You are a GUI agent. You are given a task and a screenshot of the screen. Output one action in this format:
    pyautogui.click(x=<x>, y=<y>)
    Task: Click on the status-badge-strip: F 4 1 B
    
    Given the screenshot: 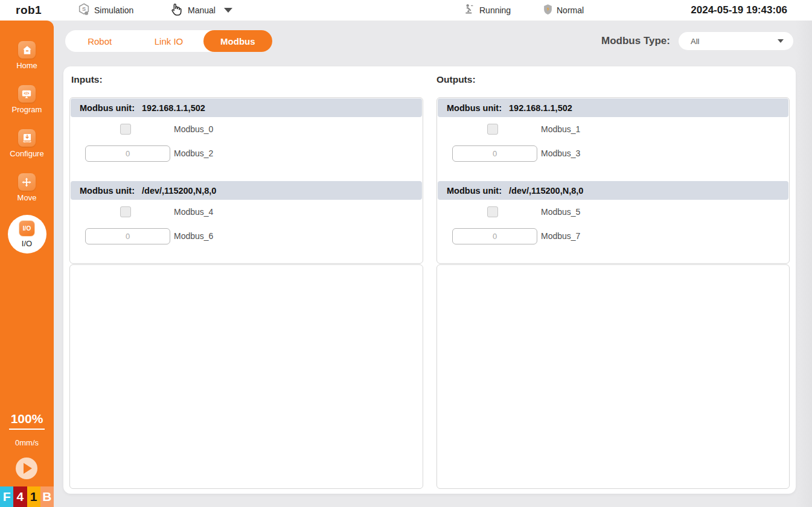 What is the action you would take?
    pyautogui.click(x=27, y=497)
    